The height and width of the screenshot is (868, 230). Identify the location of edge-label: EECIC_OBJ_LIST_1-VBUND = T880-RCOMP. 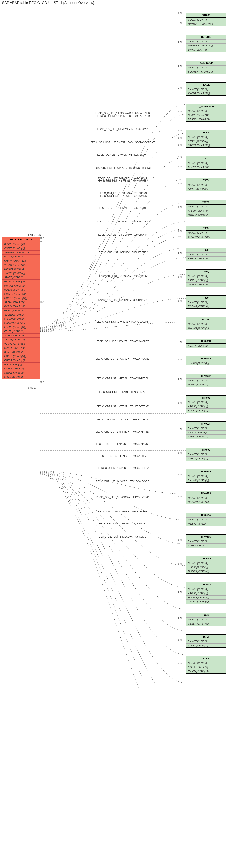
(123, 300).